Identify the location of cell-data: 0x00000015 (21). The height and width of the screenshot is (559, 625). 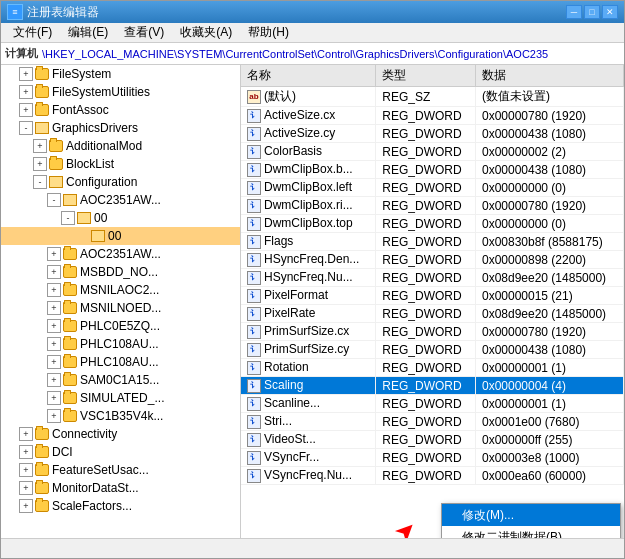
(549, 296).